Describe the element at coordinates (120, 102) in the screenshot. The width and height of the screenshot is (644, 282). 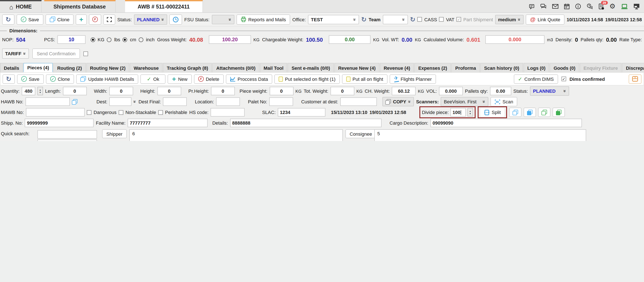
I see `dest-input` at that location.